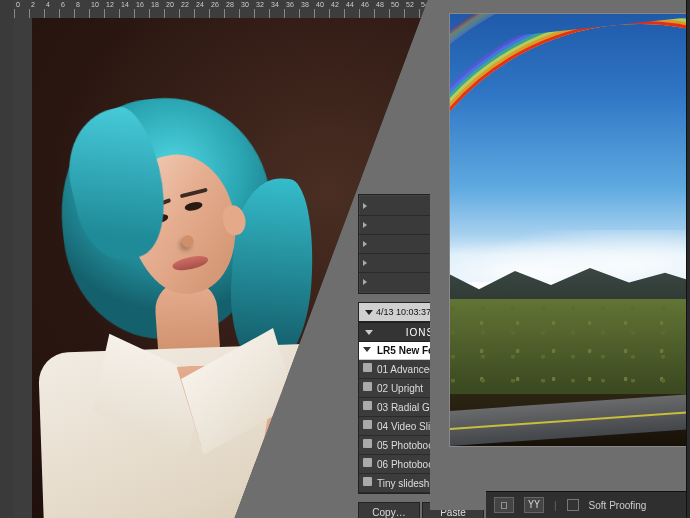 Image resolution: width=690 pixels, height=518 pixels. What do you see at coordinates (246, 14) in the screenshot?
I see `ruler-tick: 30` at bounding box center [246, 14].